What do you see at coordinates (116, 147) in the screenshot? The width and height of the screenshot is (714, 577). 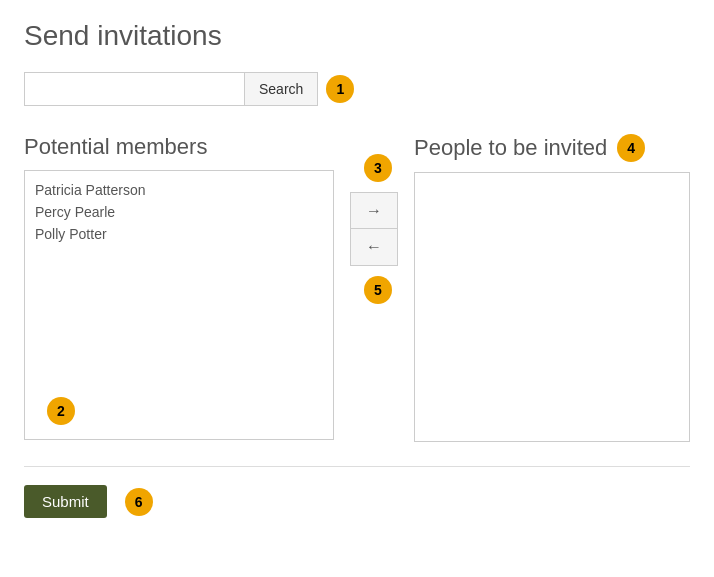 I see `potential-members-label: Potential members` at bounding box center [116, 147].